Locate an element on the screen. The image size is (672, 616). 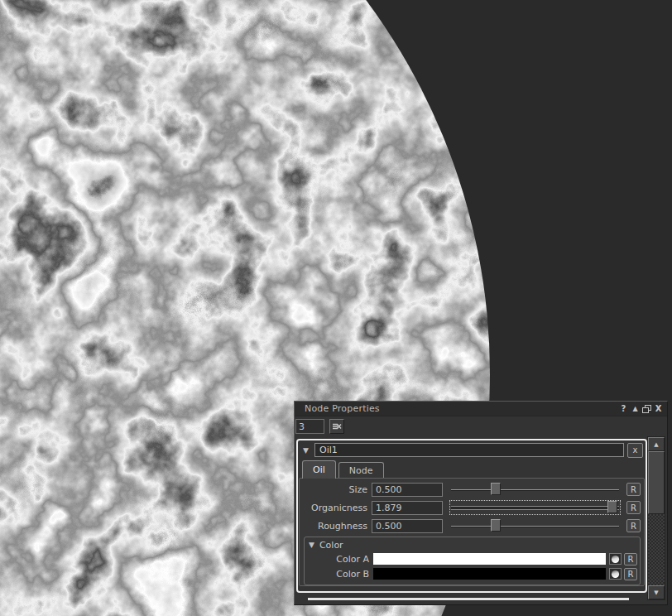
minimize-icon: ▲ is located at coordinates (636, 409).